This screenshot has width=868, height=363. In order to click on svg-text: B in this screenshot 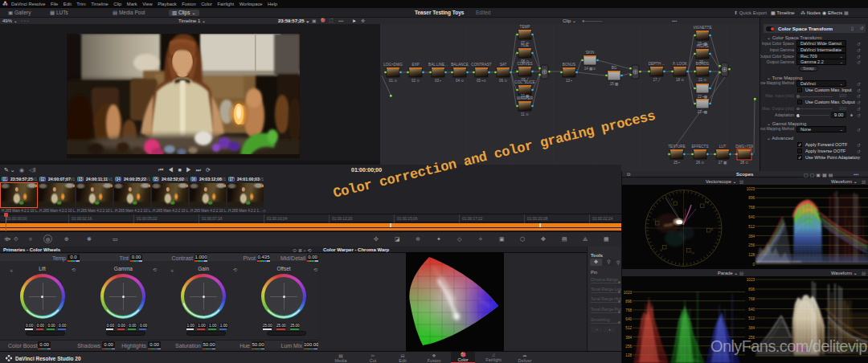, I will do `click(712, 230)`.